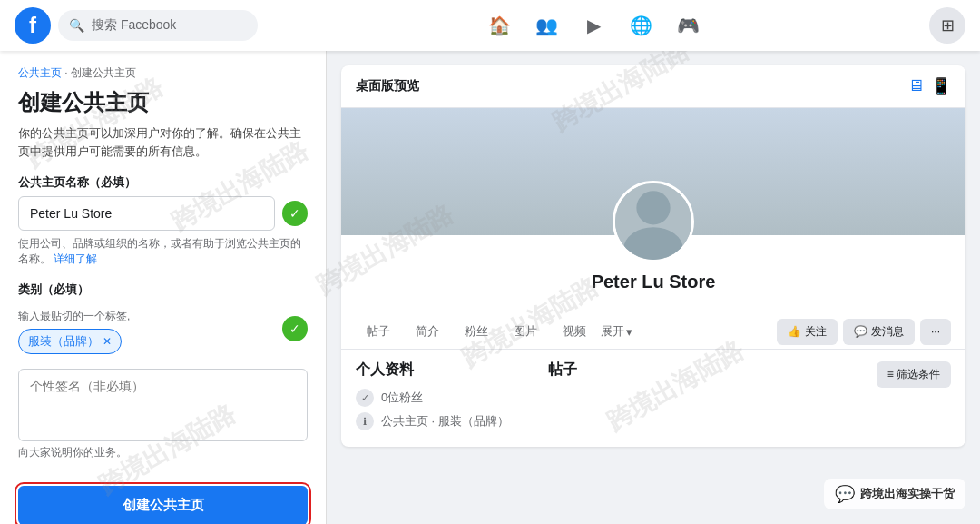  Describe the element at coordinates (107, 341) in the screenshot. I see `category-remove-icon: ✕` at that location.